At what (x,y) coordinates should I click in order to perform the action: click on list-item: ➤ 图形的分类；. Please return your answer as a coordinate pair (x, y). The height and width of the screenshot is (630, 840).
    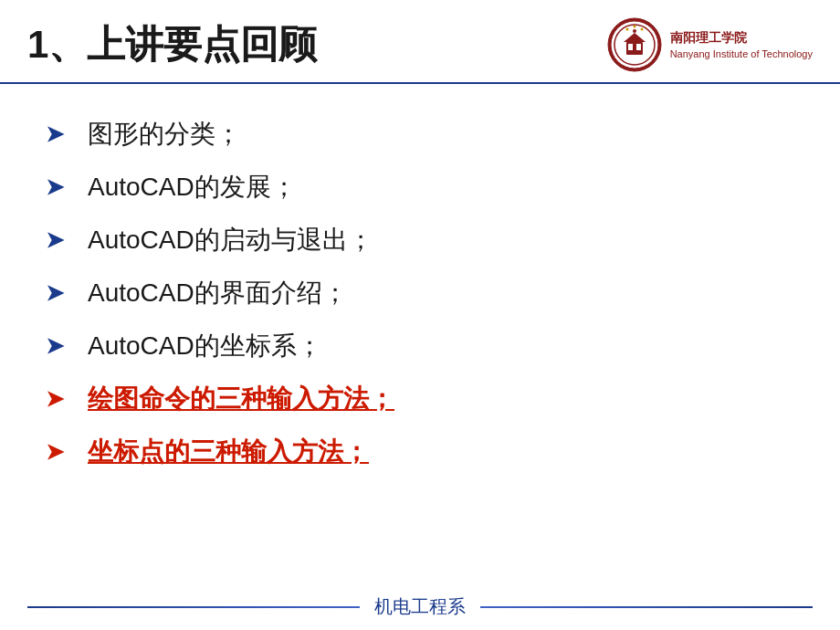
    Looking at the image, I should click on (420, 134).